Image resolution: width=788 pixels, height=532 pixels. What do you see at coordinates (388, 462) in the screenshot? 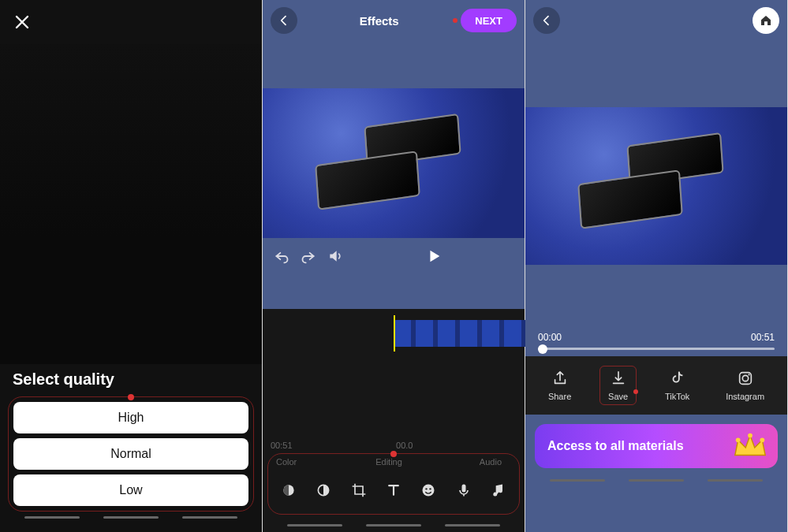
I see `tool-group-editing: Editing` at bounding box center [388, 462].